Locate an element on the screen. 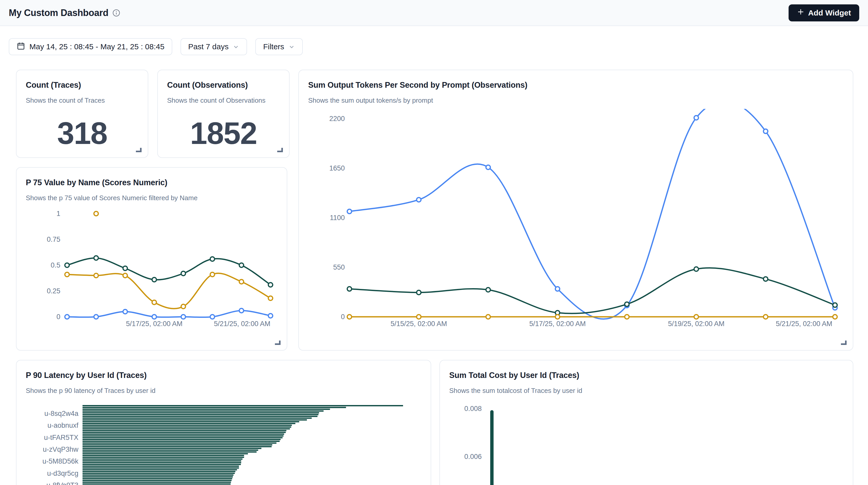  card-subtitle: Shows the sum output tokens/s by prompt is located at coordinates (576, 97).